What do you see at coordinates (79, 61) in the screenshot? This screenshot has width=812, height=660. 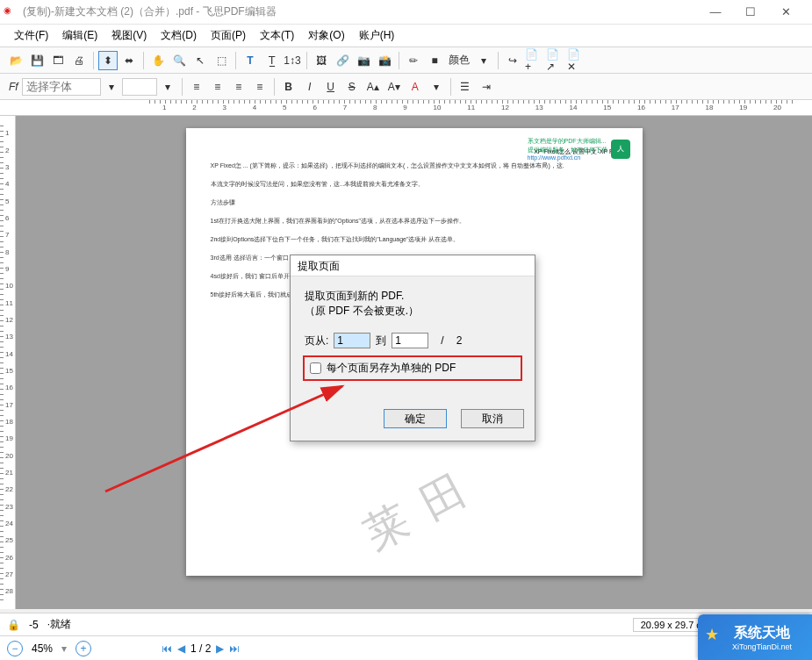 I see `print-icon: 🖨` at bounding box center [79, 61].